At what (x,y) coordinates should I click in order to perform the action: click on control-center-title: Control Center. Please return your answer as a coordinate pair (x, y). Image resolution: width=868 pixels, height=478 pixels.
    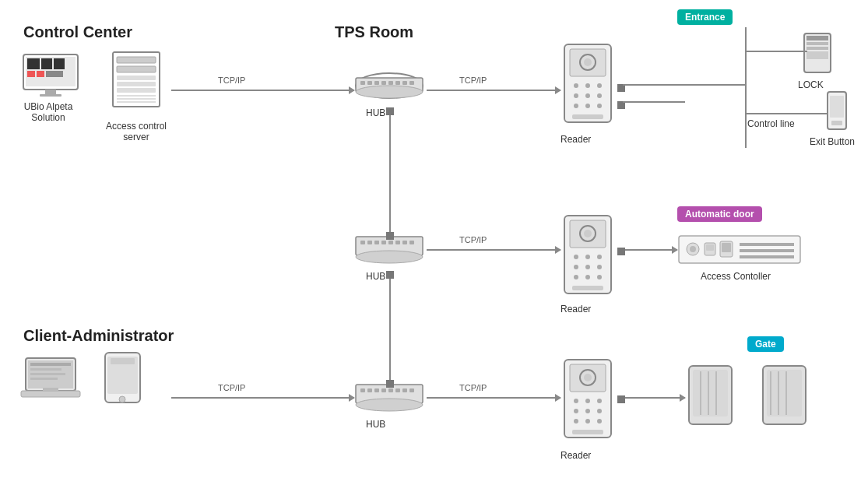
    Looking at the image, I should click on (78, 33).